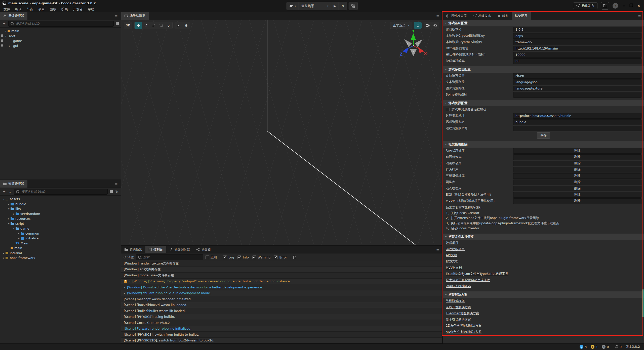 The image size is (644, 350). What do you see at coordinates (543, 69) in the screenshot?
I see `section-language-config: ▾ 游戏多语言配置` at bounding box center [543, 69].